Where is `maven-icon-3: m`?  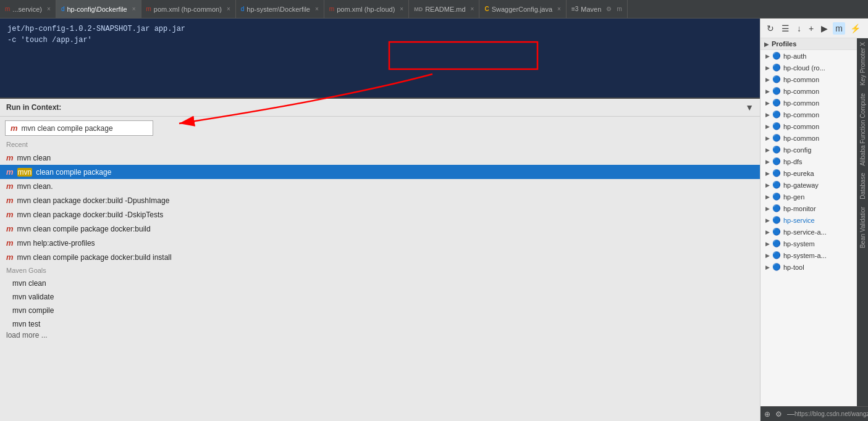
maven-icon-3: m is located at coordinates (332, 9).